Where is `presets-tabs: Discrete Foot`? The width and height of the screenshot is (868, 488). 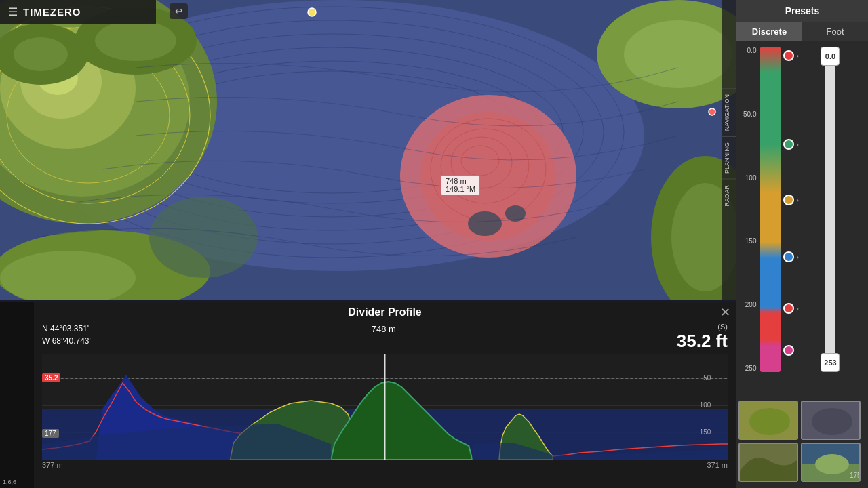
presets-tabs: Discrete Foot is located at coordinates (802, 32).